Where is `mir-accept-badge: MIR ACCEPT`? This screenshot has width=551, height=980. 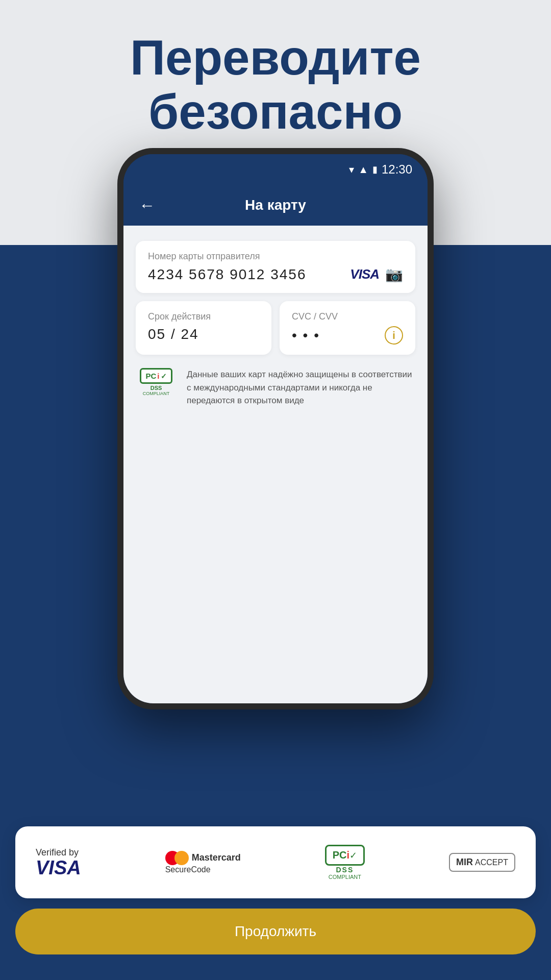
mir-accept-badge: MIR ACCEPT is located at coordinates (482, 863).